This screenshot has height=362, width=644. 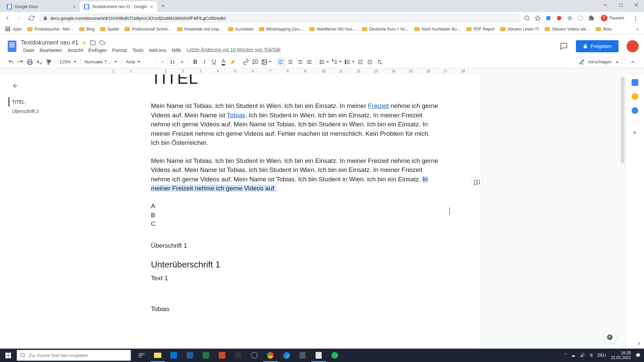 I want to click on editing-mode-select: Vorschlagen, so click(x=599, y=62).